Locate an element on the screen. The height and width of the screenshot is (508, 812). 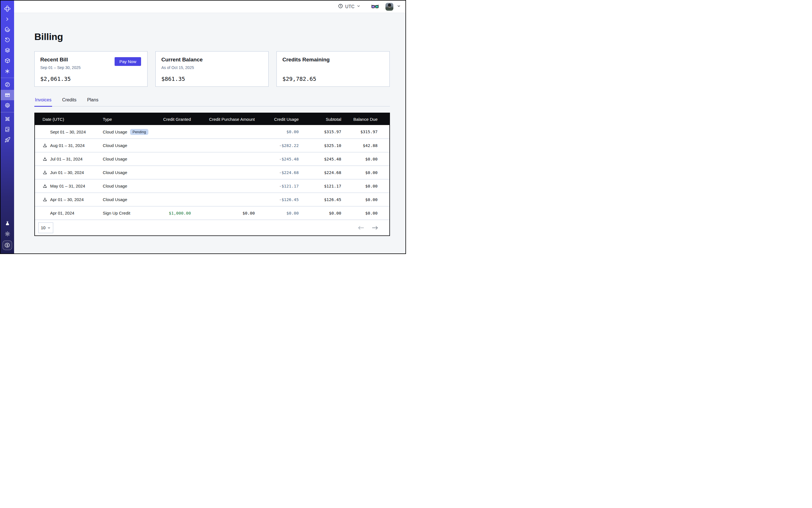
credit-usage-amount: -$245.48 is located at coordinates (277, 159).